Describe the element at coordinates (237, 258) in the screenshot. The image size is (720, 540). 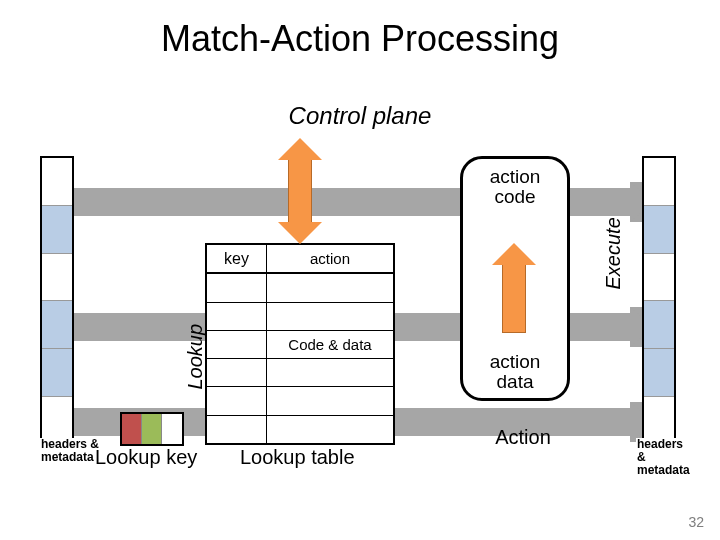
I see `lookup-table-key-header: key` at that location.